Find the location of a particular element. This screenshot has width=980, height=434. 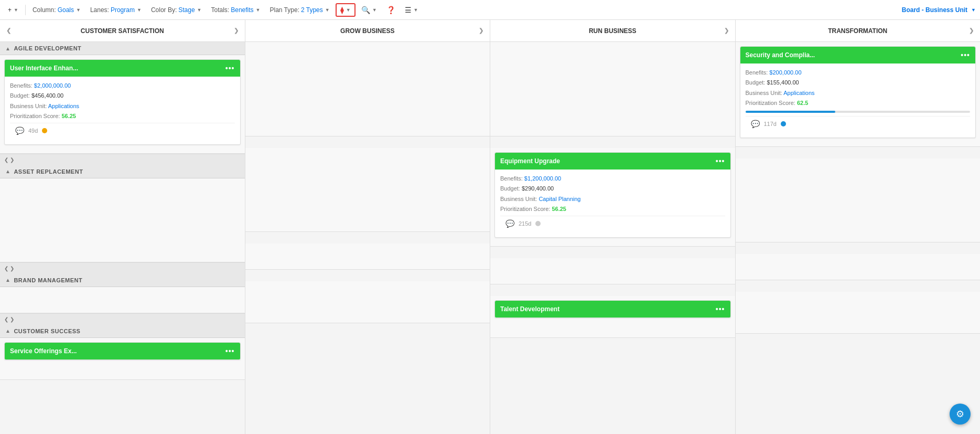

toolbar: + ▼ Column: Goals ▼ Lanes: Program ▼ Col… is located at coordinates (490, 10).